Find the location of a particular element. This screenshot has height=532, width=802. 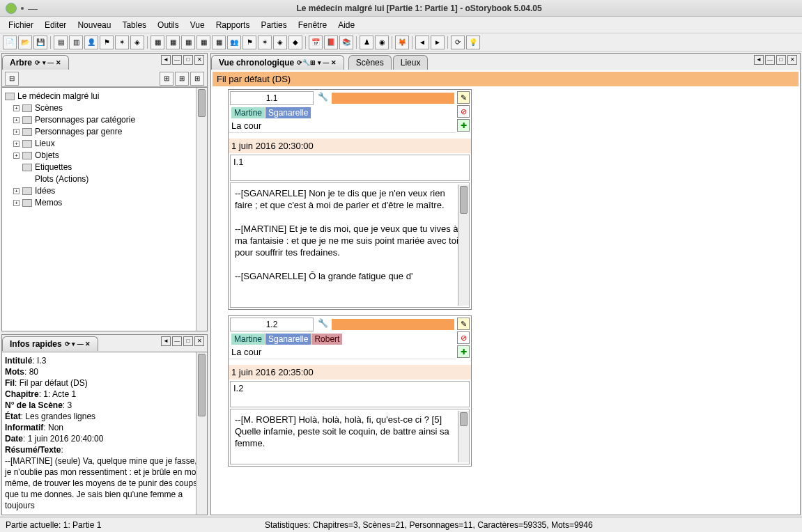

info-scrollbar is located at coordinates (201, 433).